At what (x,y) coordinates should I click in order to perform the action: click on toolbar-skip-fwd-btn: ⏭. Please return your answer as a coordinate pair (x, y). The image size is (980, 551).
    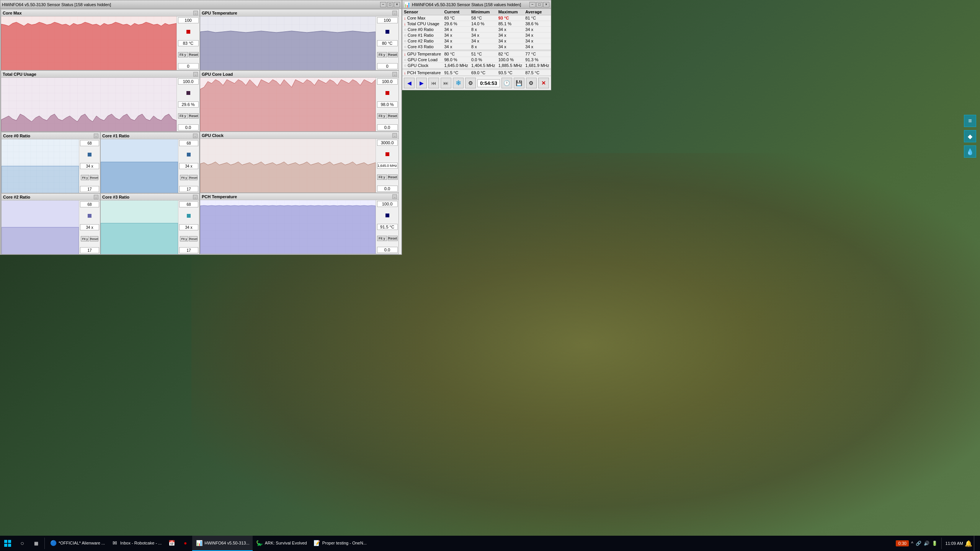
    Looking at the image, I should click on (446, 83).